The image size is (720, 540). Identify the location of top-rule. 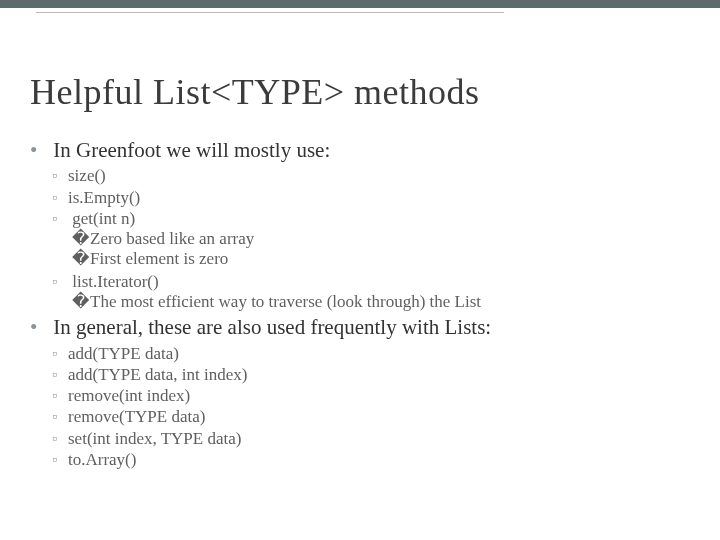
(270, 12).